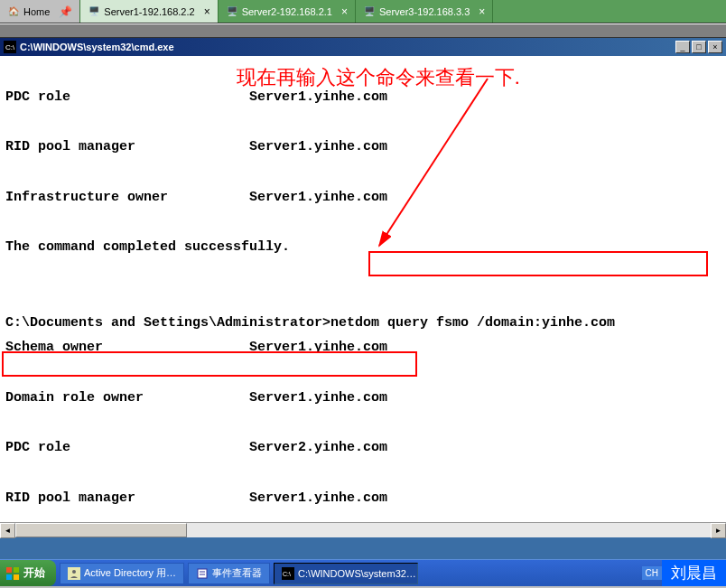  Describe the element at coordinates (538, 264) in the screenshot. I see `highlight-box-command` at that location.